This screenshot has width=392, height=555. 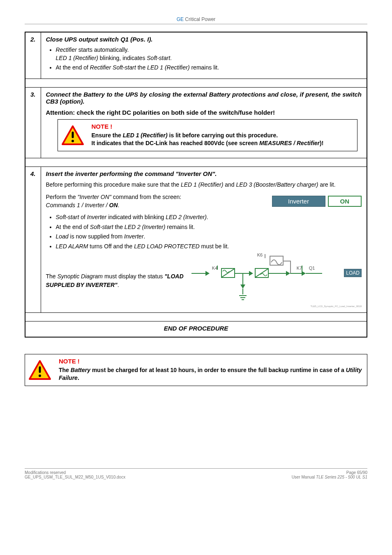 I want to click on step-3-attention: Attention: check the right DC polarities…, so click(x=204, y=113).